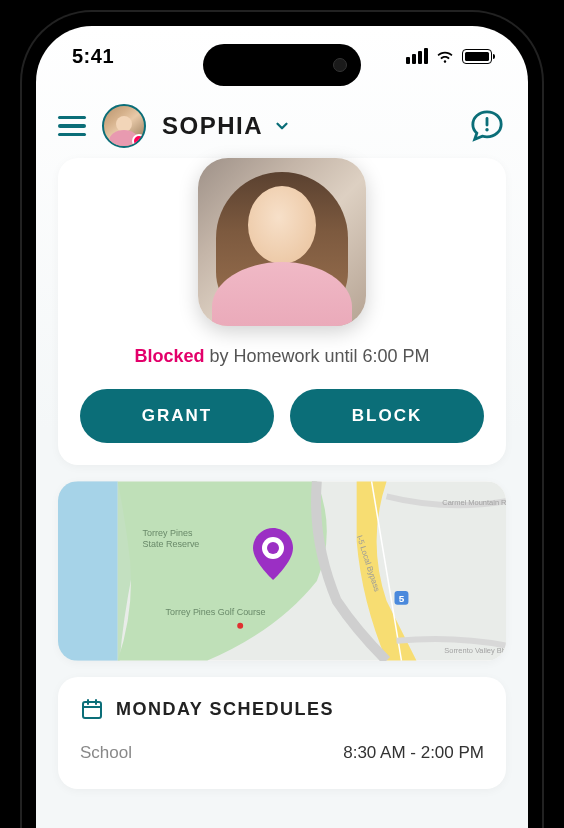  I want to click on notification-dot, so click(139, 141).